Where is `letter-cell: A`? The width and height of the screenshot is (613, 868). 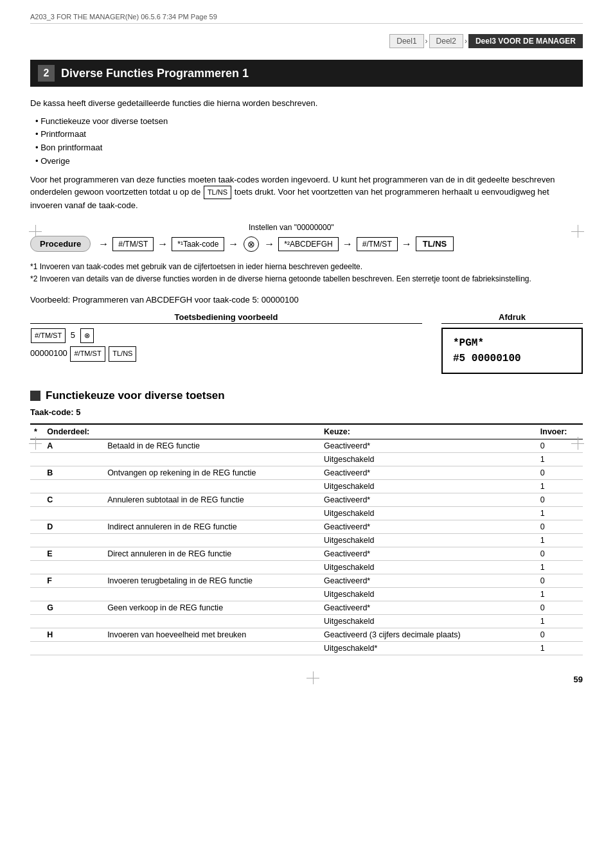 letter-cell: A is located at coordinates (73, 446).